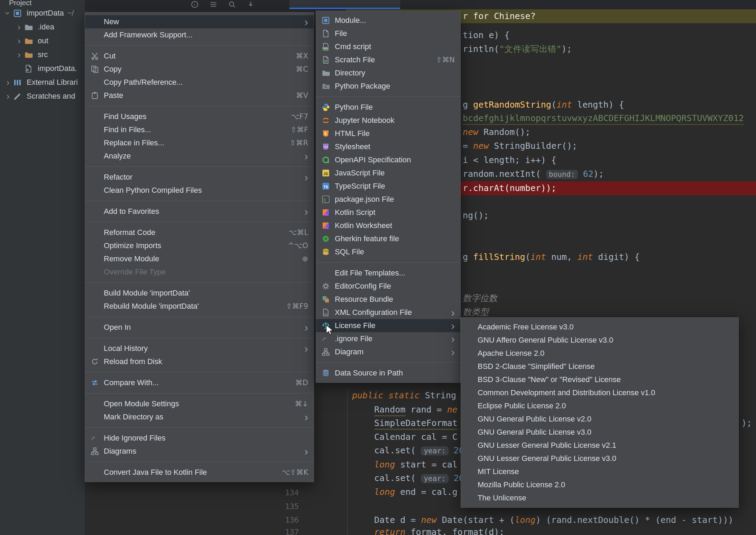 The image size is (756, 535). What do you see at coordinates (42, 82) in the screenshot?
I see `tree-item-external-librari: ›External Librari` at bounding box center [42, 82].